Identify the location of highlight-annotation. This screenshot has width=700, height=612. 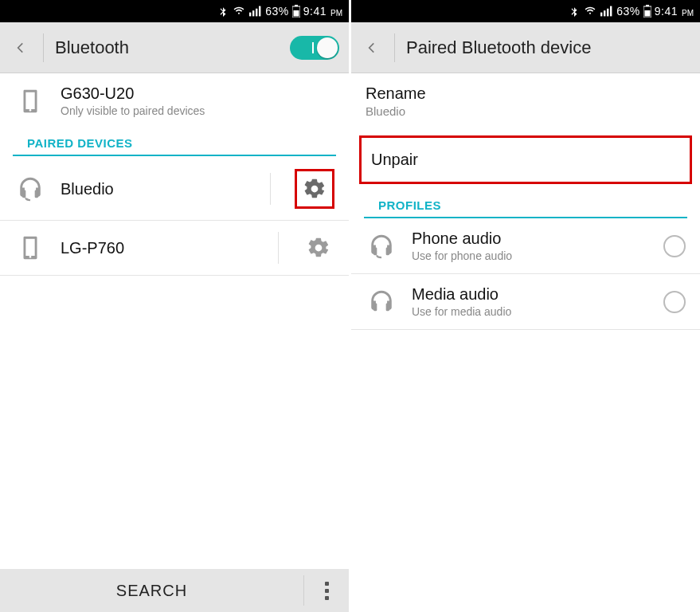
(315, 189).